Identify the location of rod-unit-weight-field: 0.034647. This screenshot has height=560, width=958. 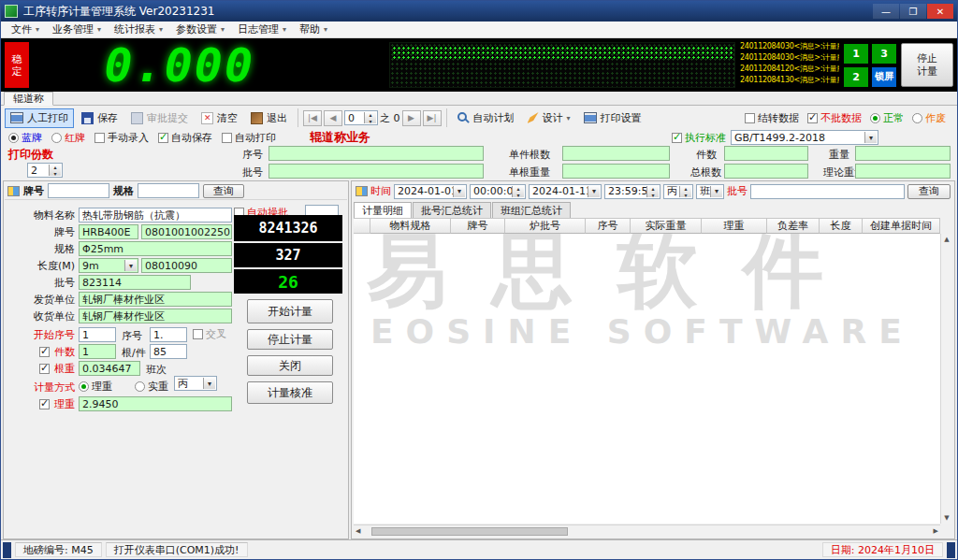
(109, 368).